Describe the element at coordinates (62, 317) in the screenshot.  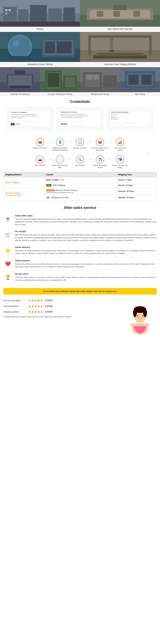
I see `ratings-left: Item as described ★★★★★ 5 STAR Communica…` at that location.